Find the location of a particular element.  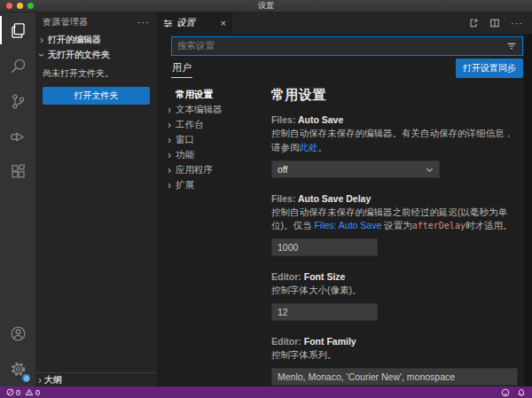

setting-code-value: afterDelay is located at coordinates (439, 225).